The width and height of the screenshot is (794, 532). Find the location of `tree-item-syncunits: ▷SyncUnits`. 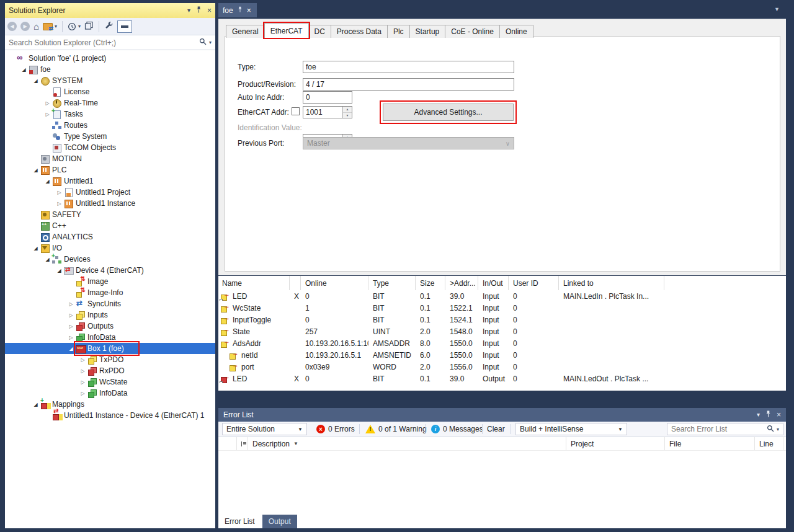

tree-item-syncunits: ▷SyncUnits is located at coordinates (110, 304).